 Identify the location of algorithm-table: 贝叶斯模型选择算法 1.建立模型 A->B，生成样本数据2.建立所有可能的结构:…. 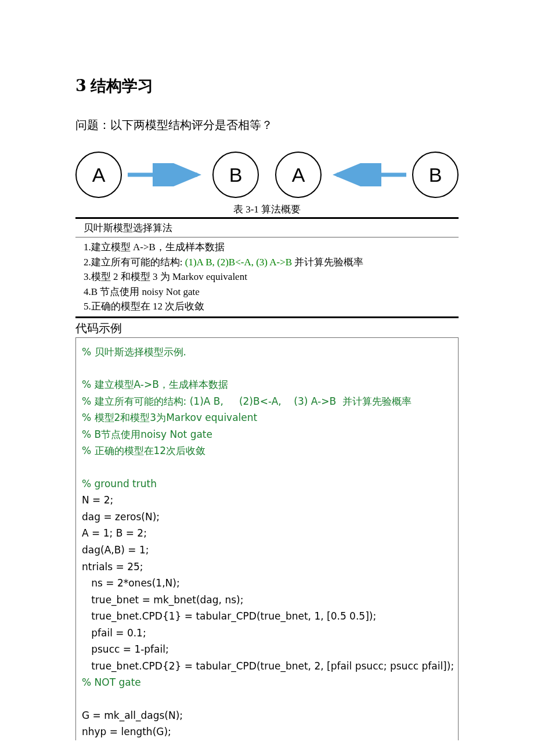
(267, 268).